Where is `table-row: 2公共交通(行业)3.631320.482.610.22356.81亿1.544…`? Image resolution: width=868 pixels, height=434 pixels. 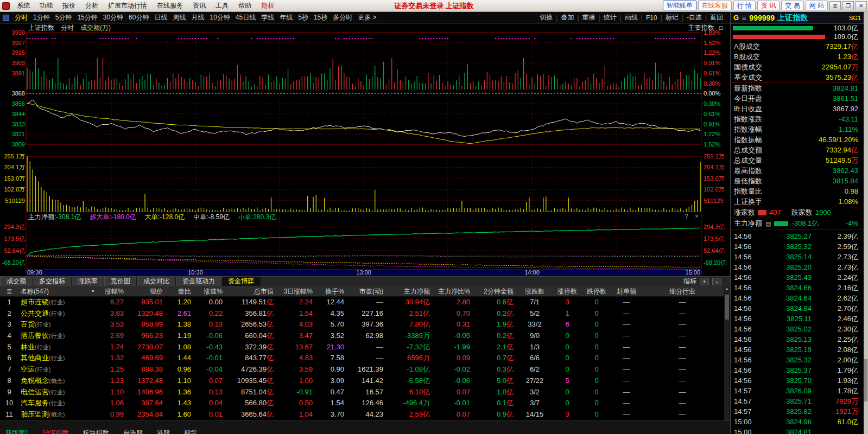
table-row: 2公共交通(行业)3.631320.482.610.22356.81亿1.544… is located at coordinates (365, 314).